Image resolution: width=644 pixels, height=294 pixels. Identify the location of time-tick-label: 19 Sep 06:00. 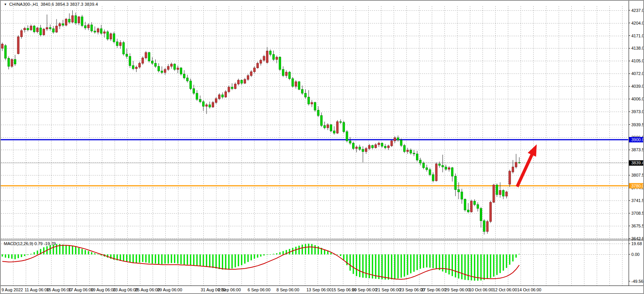
(364, 290).